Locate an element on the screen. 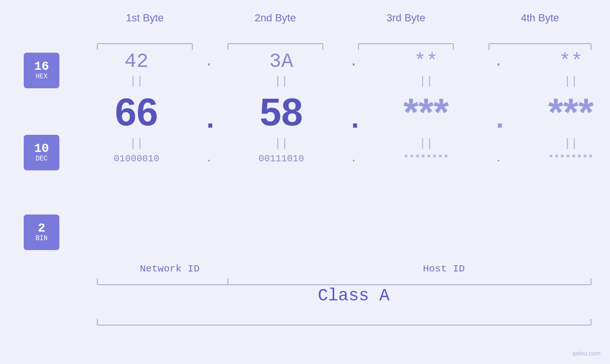  bin-dot1: . is located at coordinates (209, 159).